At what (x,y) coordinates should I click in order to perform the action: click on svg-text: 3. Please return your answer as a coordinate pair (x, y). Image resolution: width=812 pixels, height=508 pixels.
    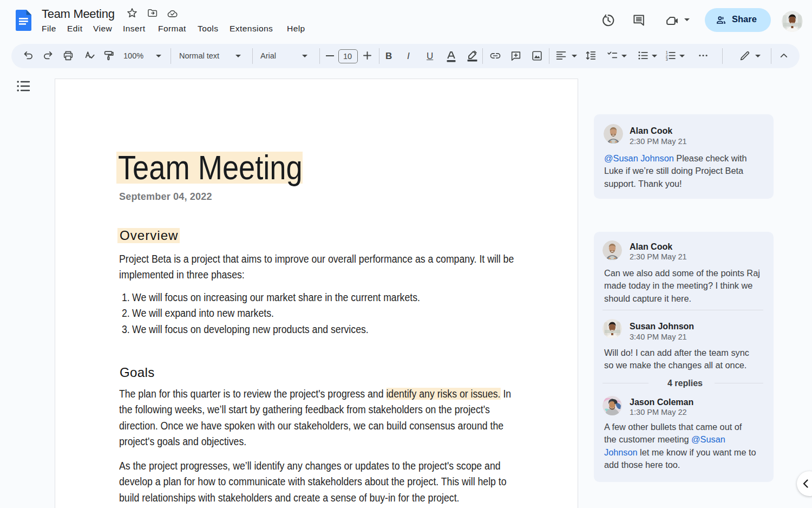
    Looking at the image, I should click on (667, 60).